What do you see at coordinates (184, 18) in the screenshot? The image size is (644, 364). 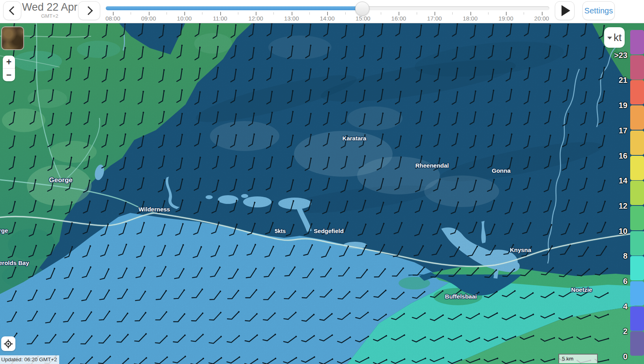 I see `timeline-tick-label: 10:00` at bounding box center [184, 18].